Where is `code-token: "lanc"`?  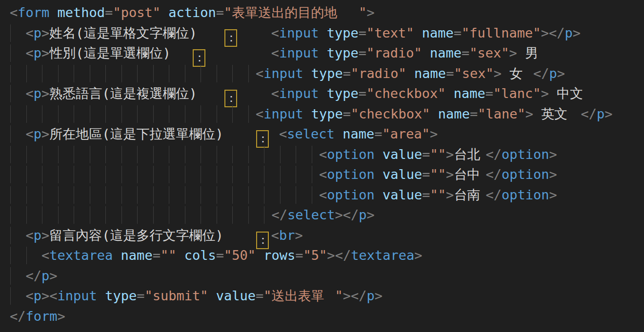
code-token: "lanc" is located at coordinates (517, 94).